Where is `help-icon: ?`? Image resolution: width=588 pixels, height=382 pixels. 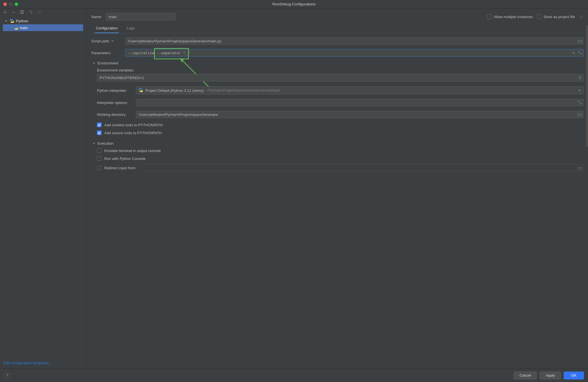 help-icon: ? is located at coordinates (7, 376).